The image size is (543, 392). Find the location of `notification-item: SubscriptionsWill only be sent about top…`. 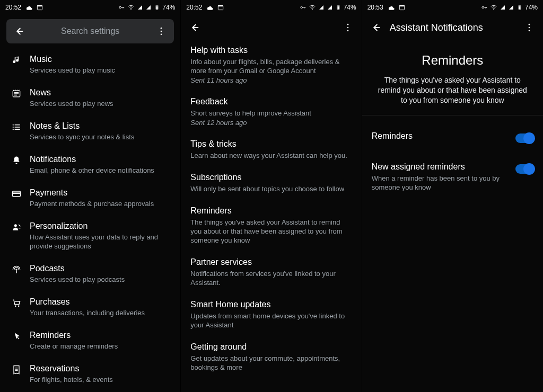

notification-item: SubscriptionsWill only be sent about top… is located at coordinates (271, 183).